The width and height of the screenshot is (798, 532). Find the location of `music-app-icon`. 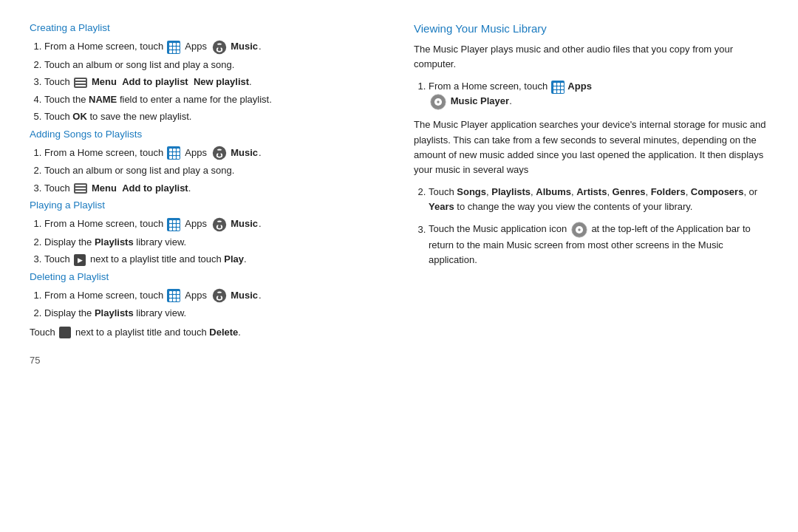

music-app-icon is located at coordinates (579, 230).